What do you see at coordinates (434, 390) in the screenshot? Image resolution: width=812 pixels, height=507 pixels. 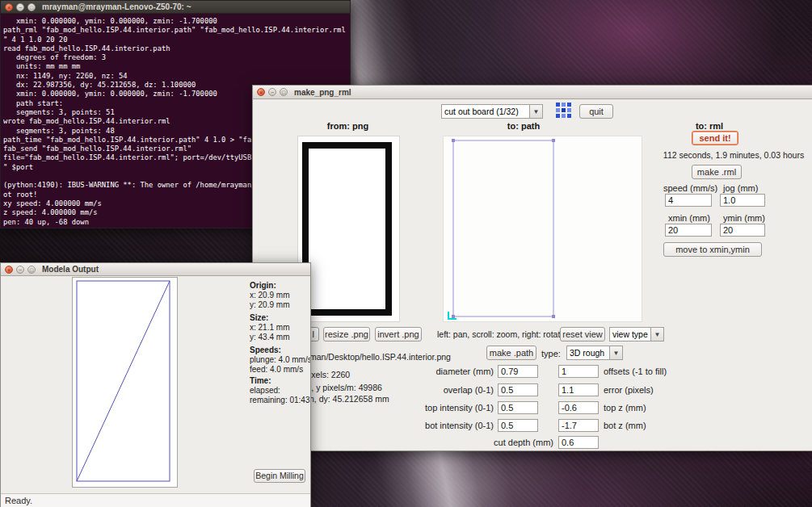 I see `overlap-label: overlap (0-1)` at bounding box center [434, 390].